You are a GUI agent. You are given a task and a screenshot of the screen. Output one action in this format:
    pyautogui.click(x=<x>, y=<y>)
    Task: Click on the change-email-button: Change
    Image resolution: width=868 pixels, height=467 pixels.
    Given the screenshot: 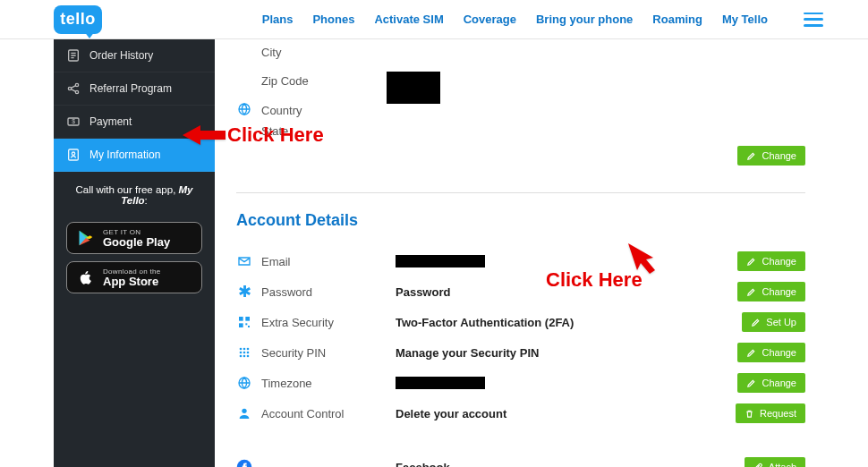 What is the action you would take?
    pyautogui.click(x=771, y=261)
    